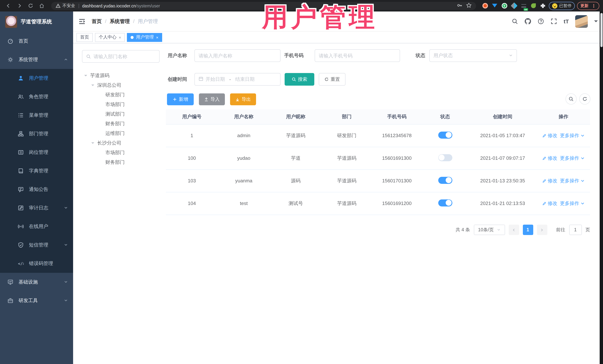  Describe the element at coordinates (42, 6) in the screenshot. I see `browser-home-icon` at that location.